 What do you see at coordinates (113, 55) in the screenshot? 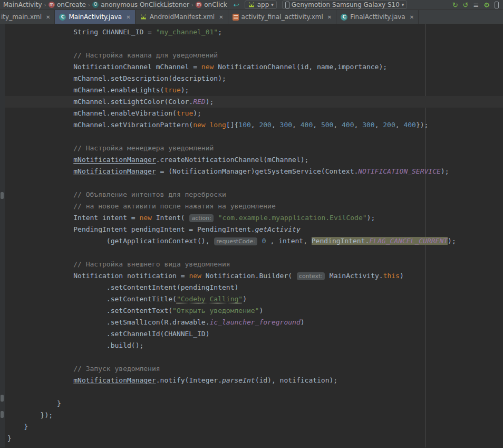
I see `code-token: // Настройка канала для уведомлений` at bounding box center [113, 55].